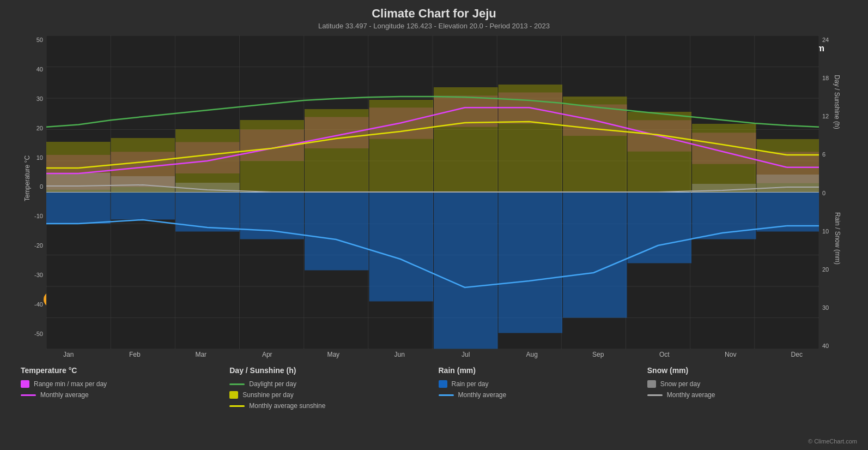  Describe the element at coordinates (329, 388) in the screenshot. I see `legend-col-sunshine: Day / Sunshine (h) Daylight per day Suns…` at that location.